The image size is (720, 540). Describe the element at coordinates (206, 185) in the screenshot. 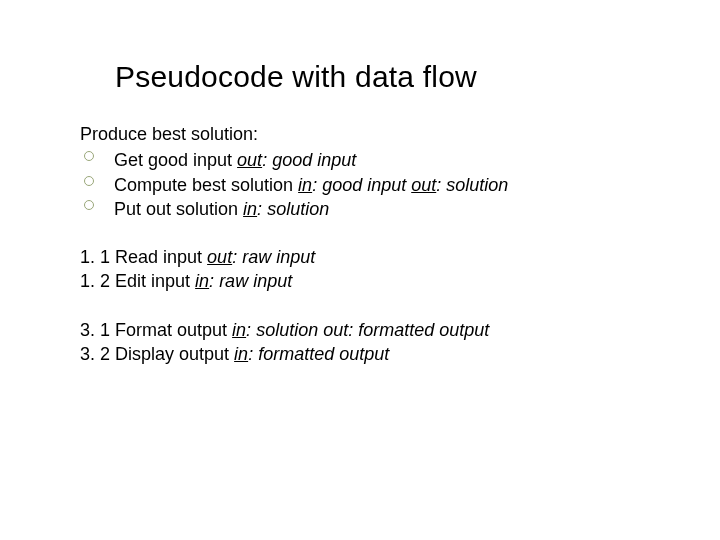

I see `bullet-prefix: Compute best solution` at that location.